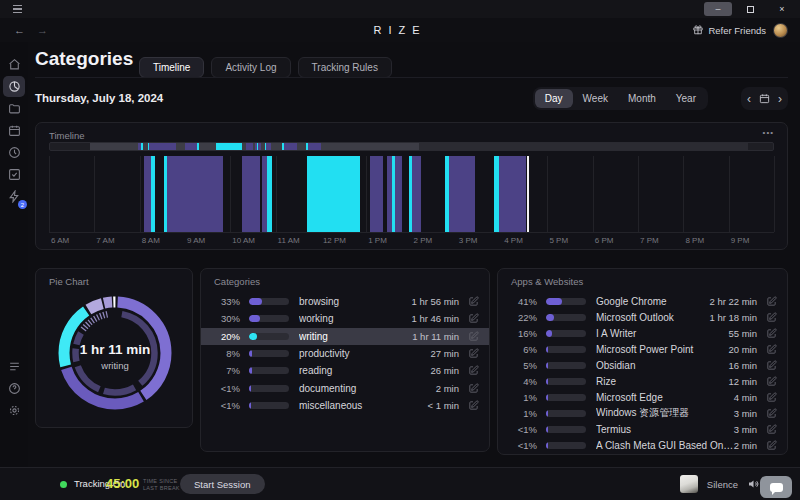 Image resolution: width=800 pixels, height=500 pixels. What do you see at coordinates (14, 86) in the screenshot?
I see `sidebar-item-categories` at bounding box center [14, 86].